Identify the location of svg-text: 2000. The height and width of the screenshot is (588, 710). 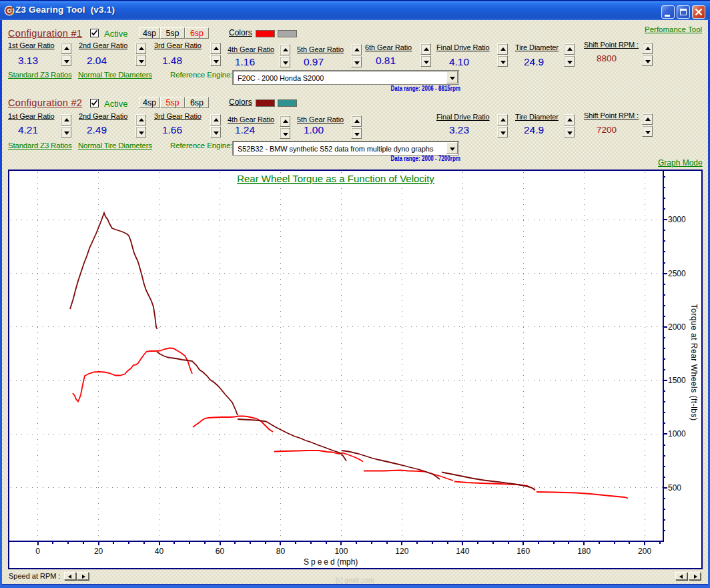
(677, 327).